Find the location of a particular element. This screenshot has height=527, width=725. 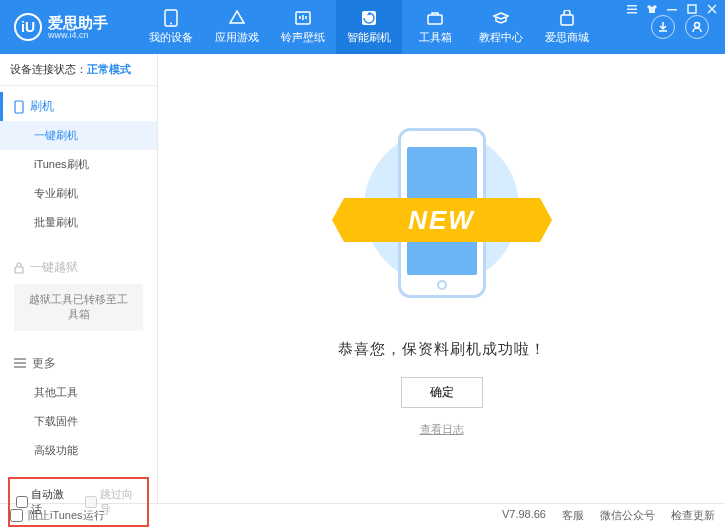

sidebar-item-other-tools: 其他工具 is located at coordinates (78, 392).